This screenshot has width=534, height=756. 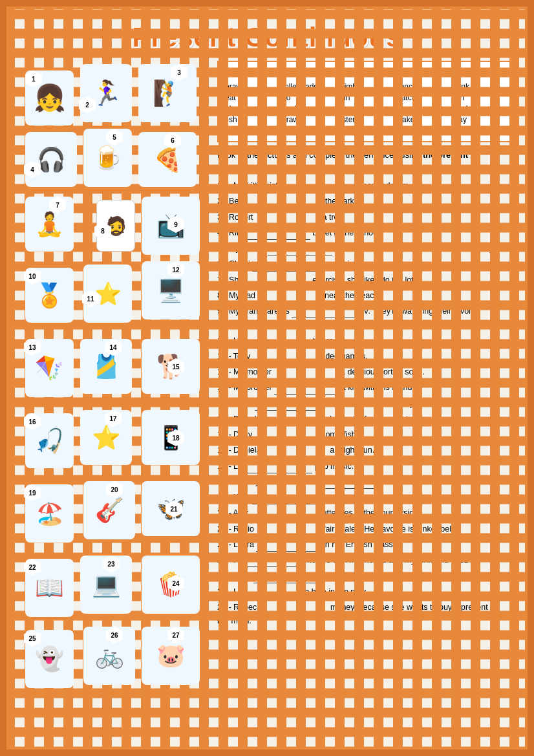 What do you see at coordinates (379, 387) in the screenshot?
I see `ex-after: a kite with his friends.` at bounding box center [379, 387].